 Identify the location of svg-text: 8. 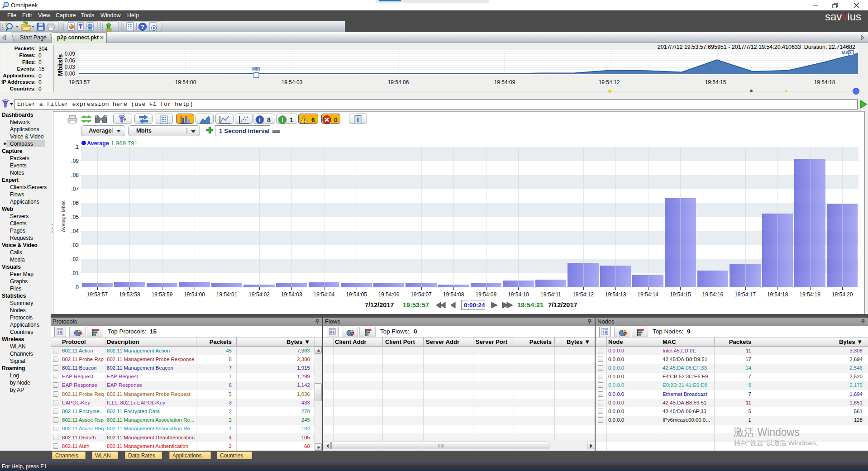
(269, 120).